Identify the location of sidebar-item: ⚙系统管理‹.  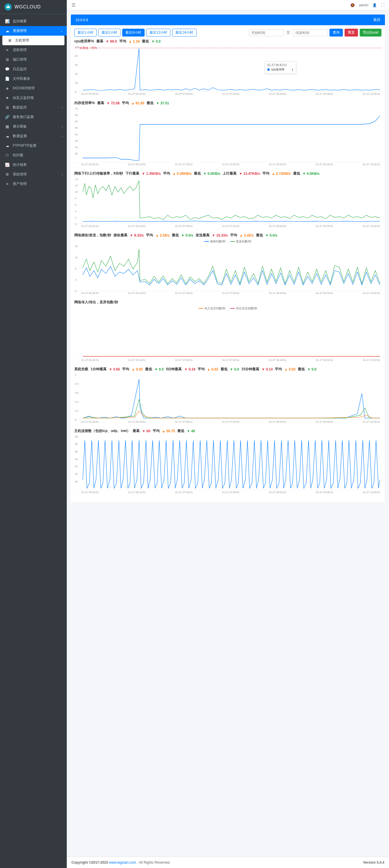
(33, 175).